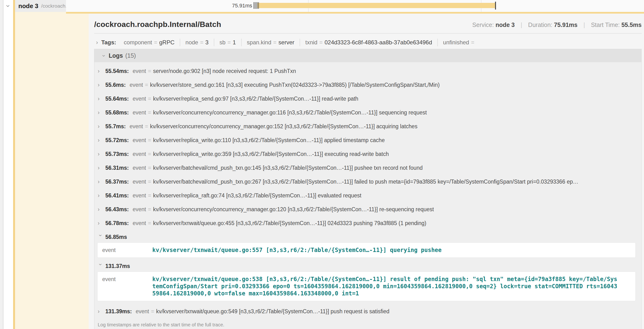 The image size is (644, 329). I want to click on log-value-line: kv/kvserver/txnwait/queue.go:557 [n3,s3,…, so click(297, 250).